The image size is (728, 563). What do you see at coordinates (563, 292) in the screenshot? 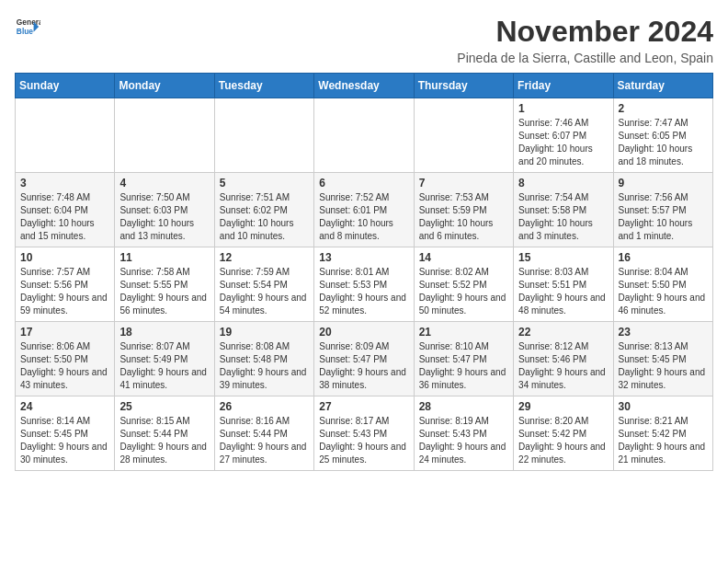
I see `day-info: Sunrise: 8:03 AM Sunset: 5:51 PM Dayligh…` at bounding box center [563, 292].